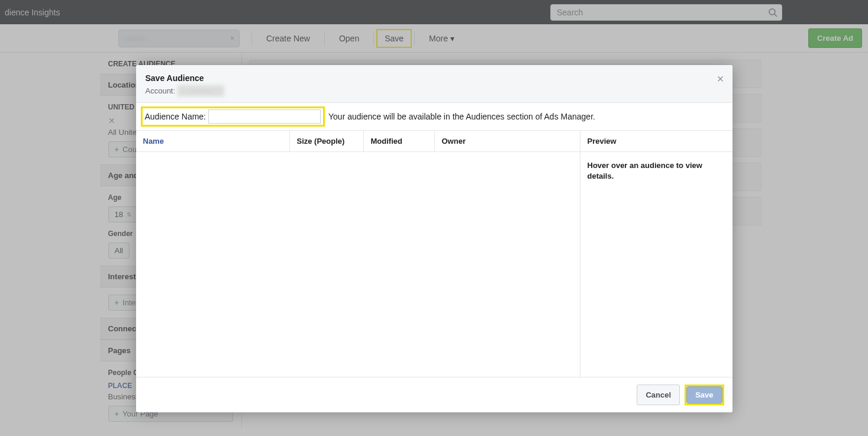  I want to click on column-size: Size (People), so click(327, 141).